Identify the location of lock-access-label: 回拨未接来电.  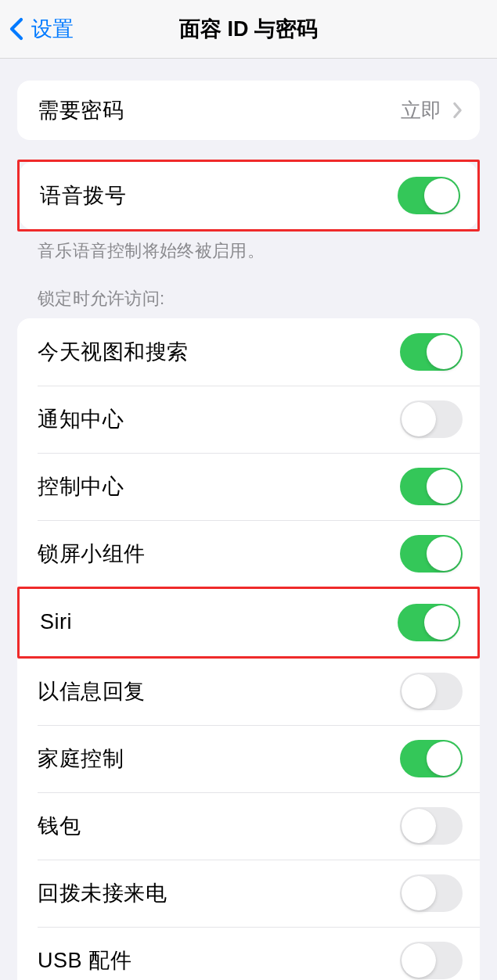
(102, 893).